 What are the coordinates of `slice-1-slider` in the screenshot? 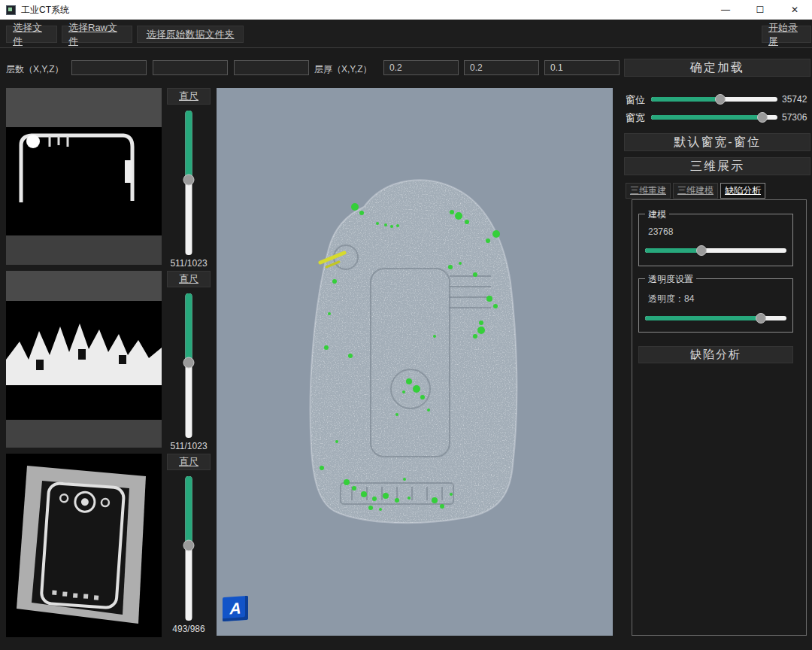 It's located at (189, 183).